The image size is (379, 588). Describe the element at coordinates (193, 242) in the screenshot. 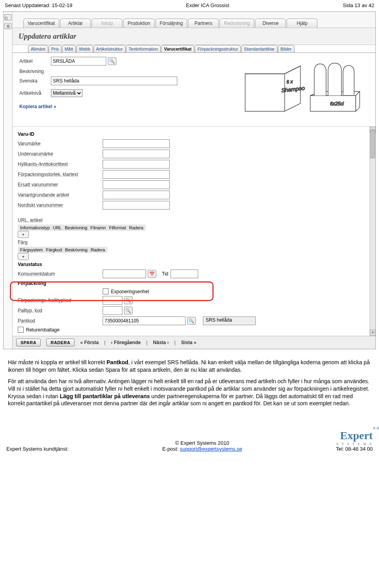

I see `farg-label: Färg` at that location.